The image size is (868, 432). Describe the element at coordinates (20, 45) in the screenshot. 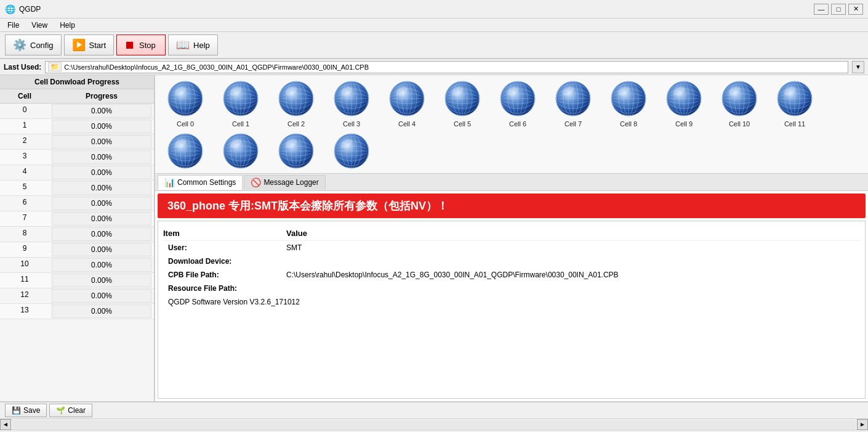

I see `config-icon: ⚙️` at that location.